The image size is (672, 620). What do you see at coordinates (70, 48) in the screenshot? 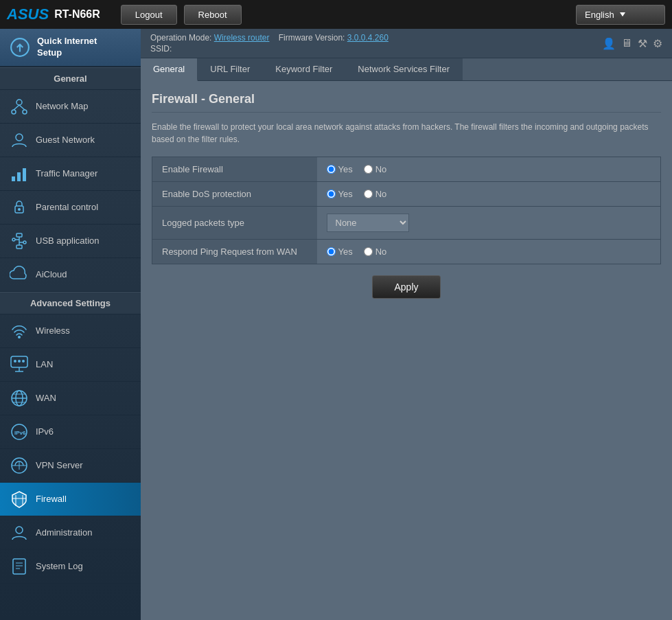
I see `sidebar-item-quick-setup: Quick InternetSetup` at bounding box center [70, 48].